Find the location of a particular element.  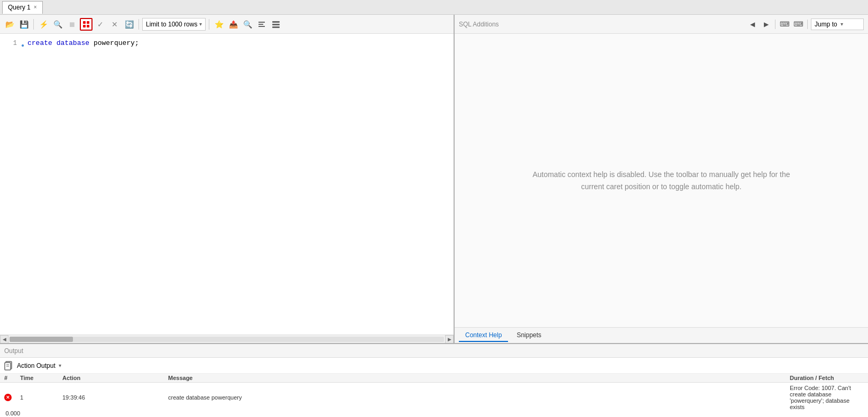

horizontal-scrollbar: ◀ ▶ is located at coordinates (227, 339).